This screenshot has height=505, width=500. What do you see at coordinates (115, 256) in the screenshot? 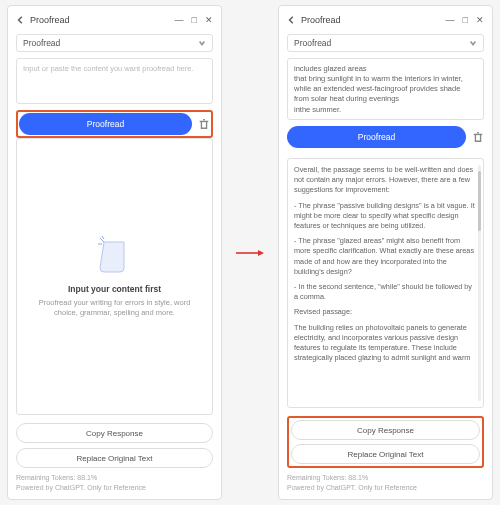
I see `empty-illustration` at bounding box center [115, 256].